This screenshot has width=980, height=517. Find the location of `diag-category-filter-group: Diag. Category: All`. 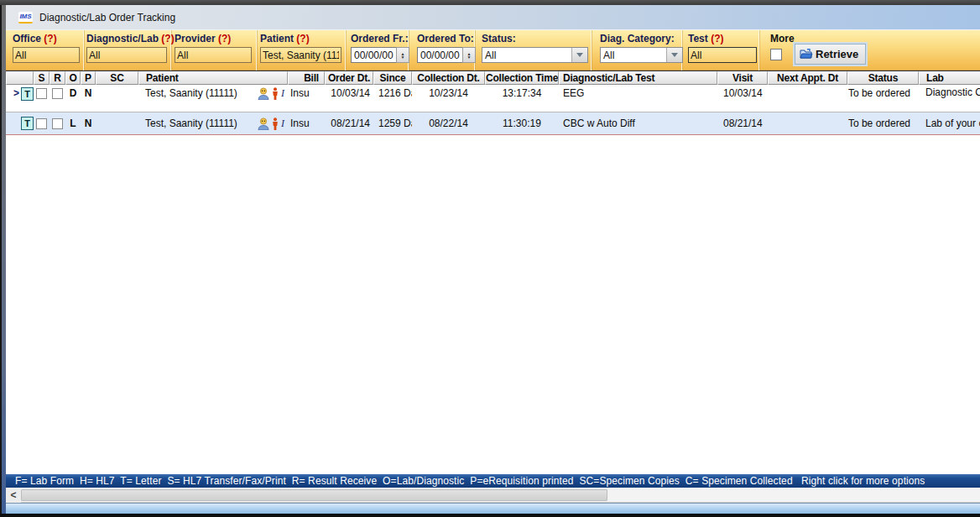

diag-category-filter-group: Diag. Category: All is located at coordinates (641, 48).